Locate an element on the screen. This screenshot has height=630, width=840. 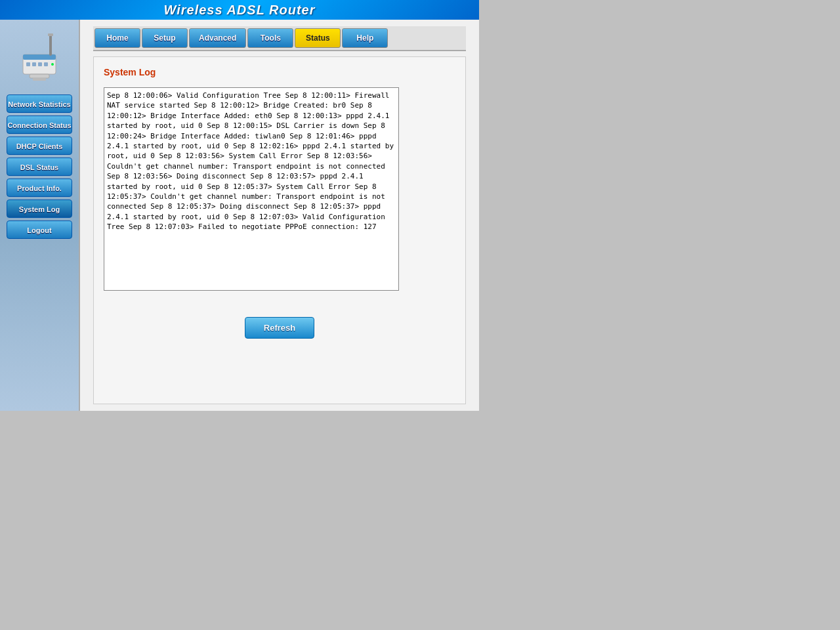
header: Wireless ADSL Router is located at coordinates (240, 10).